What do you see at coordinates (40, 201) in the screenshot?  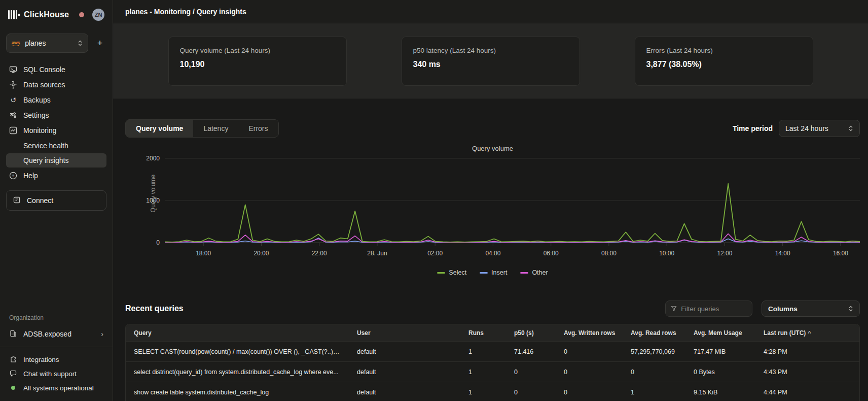 I see `connect-label: Connect` at bounding box center [40, 201].